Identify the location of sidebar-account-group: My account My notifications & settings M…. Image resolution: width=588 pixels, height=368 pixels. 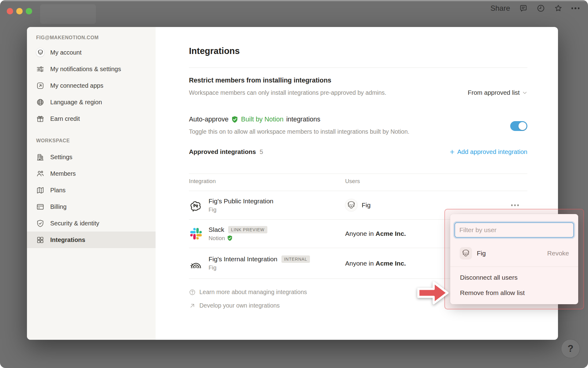
(91, 86).